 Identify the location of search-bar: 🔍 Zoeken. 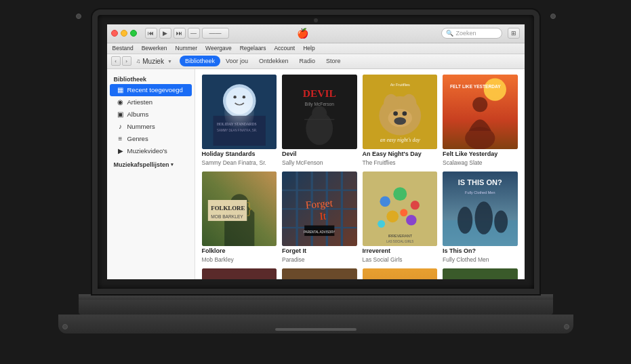
(472, 33).